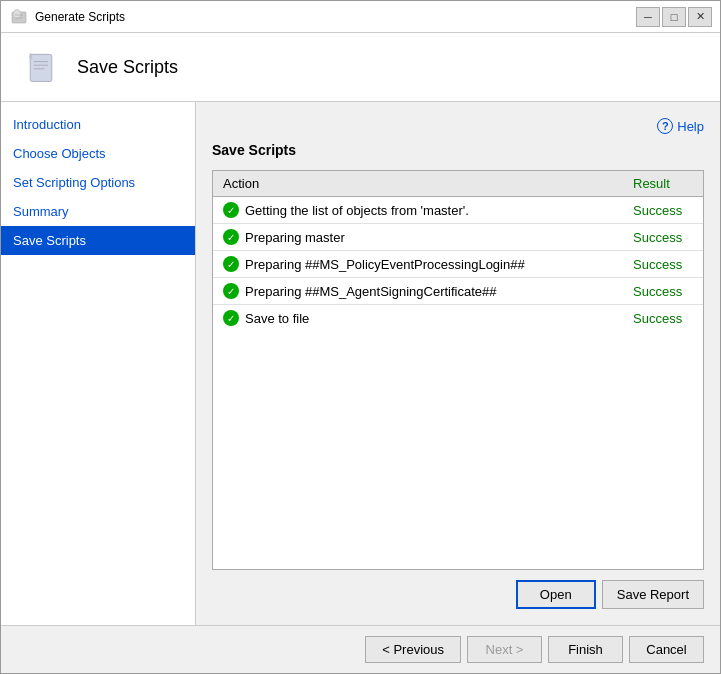 This screenshot has height=674, width=721. What do you see at coordinates (663, 184) in the screenshot?
I see `col-header-result: Result` at bounding box center [663, 184].